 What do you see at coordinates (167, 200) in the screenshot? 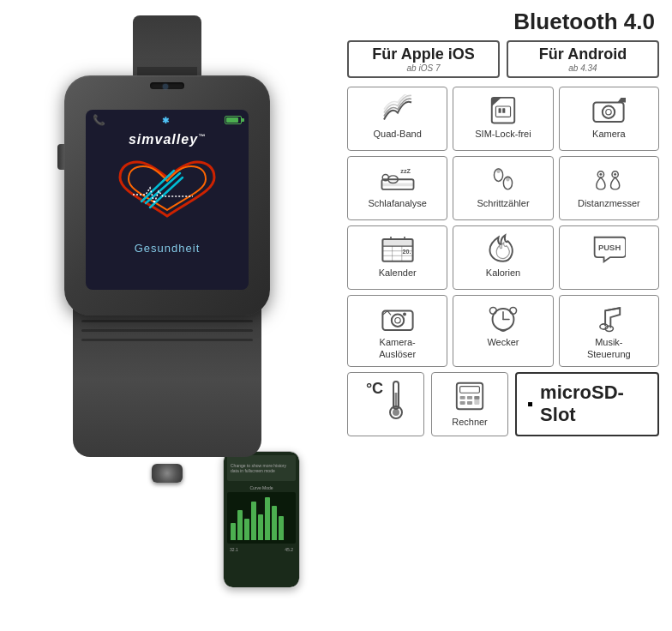
I see `watch-screen: 📞 ✱ simvalley™` at bounding box center [167, 200].